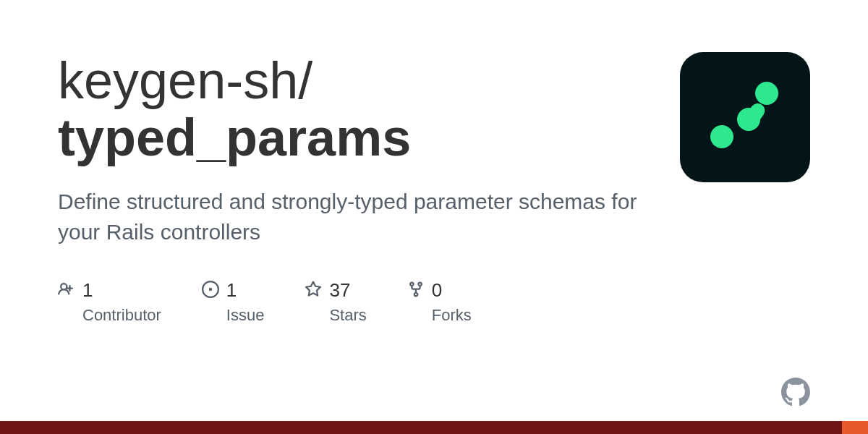 Image resolution: width=868 pixels, height=434 pixels. What do you see at coordinates (745, 117) in the screenshot?
I see `repo-logo` at bounding box center [745, 117].